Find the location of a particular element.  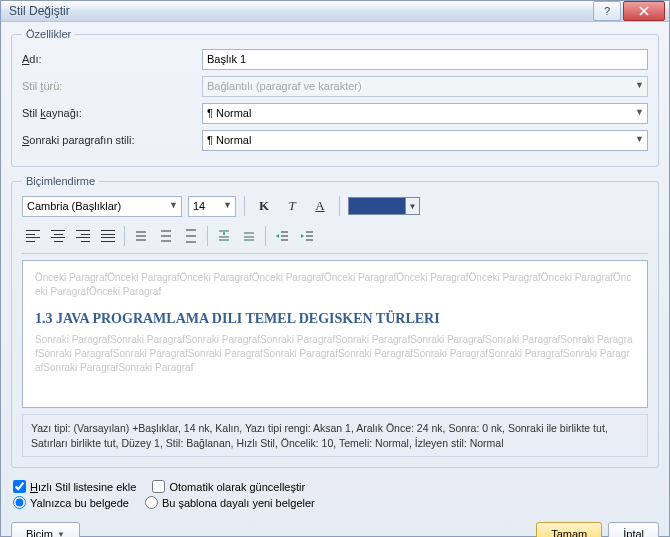

align-left-button is located at coordinates (33, 236).